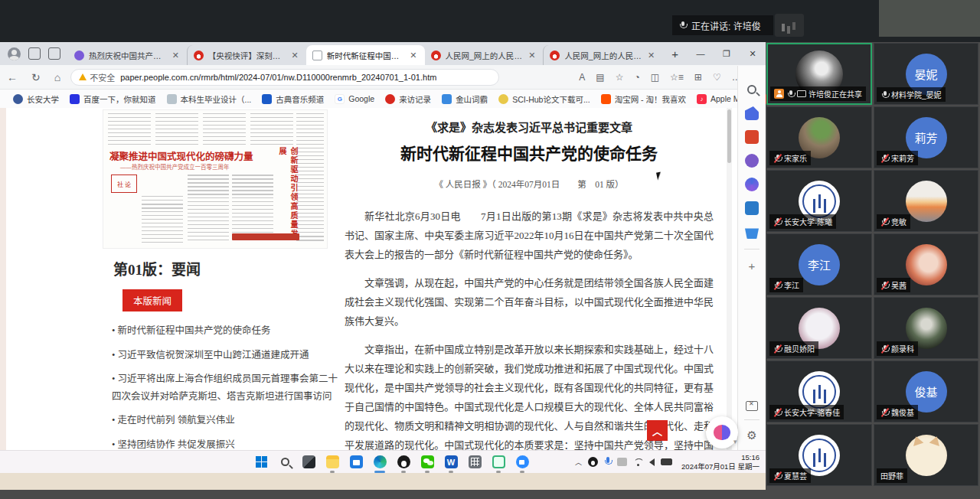 The height and width of the screenshot is (499, 980). What do you see at coordinates (701, 54) in the screenshot?
I see `minimize-button: —` at bounding box center [701, 54].